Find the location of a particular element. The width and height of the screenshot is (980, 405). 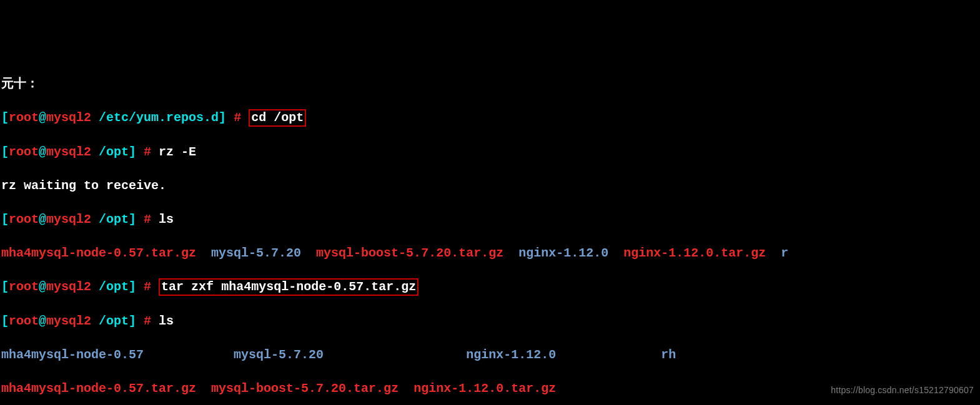

prompt-line-4: [root@mysql2 /opt] # tar zxf mha4mysql-n… is located at coordinates (490, 287).